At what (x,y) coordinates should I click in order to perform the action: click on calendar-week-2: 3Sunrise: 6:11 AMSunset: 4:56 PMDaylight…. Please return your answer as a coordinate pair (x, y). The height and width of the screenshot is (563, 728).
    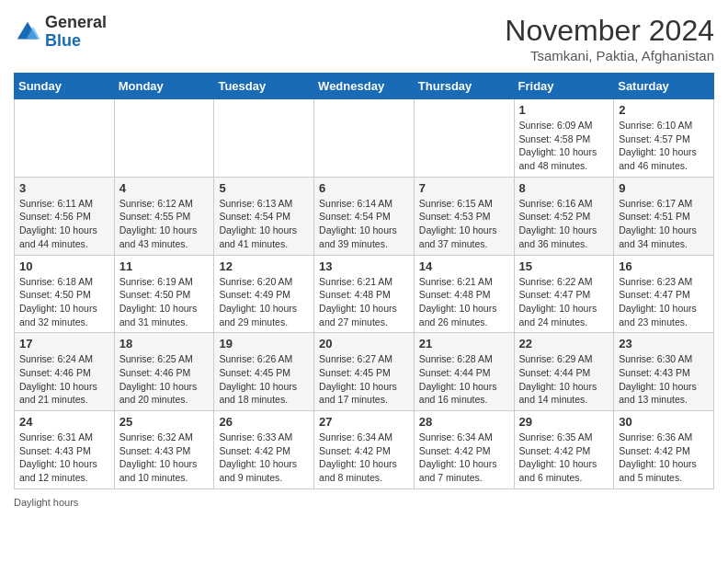
    Looking at the image, I should click on (364, 215).